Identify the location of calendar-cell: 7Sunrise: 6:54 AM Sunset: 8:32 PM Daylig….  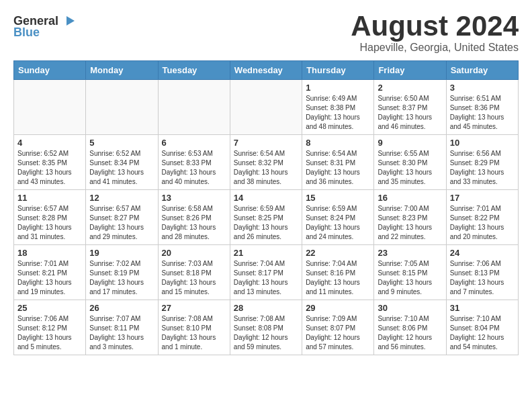
(266, 163).